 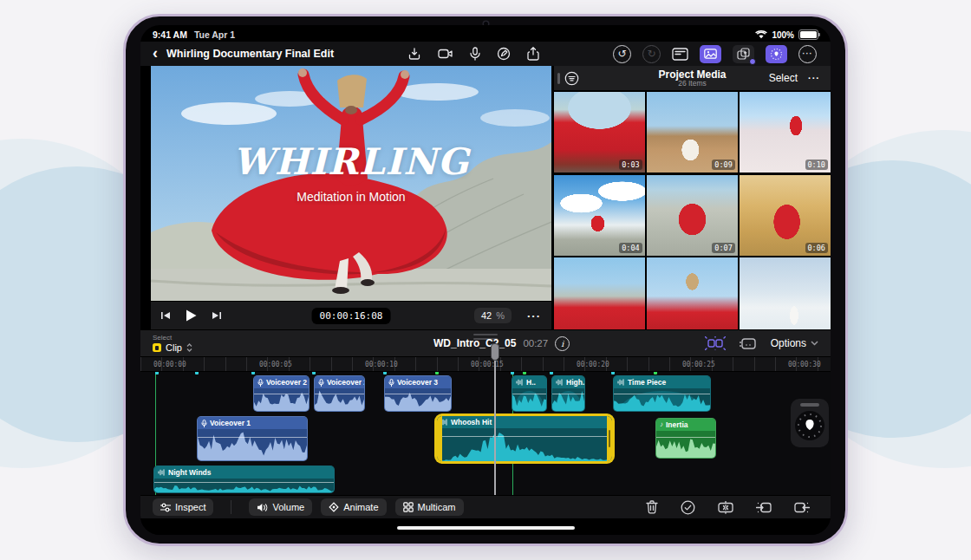 What do you see at coordinates (662, 394) in the screenshot?
I see `timeline-clip: Time Piece` at bounding box center [662, 394].